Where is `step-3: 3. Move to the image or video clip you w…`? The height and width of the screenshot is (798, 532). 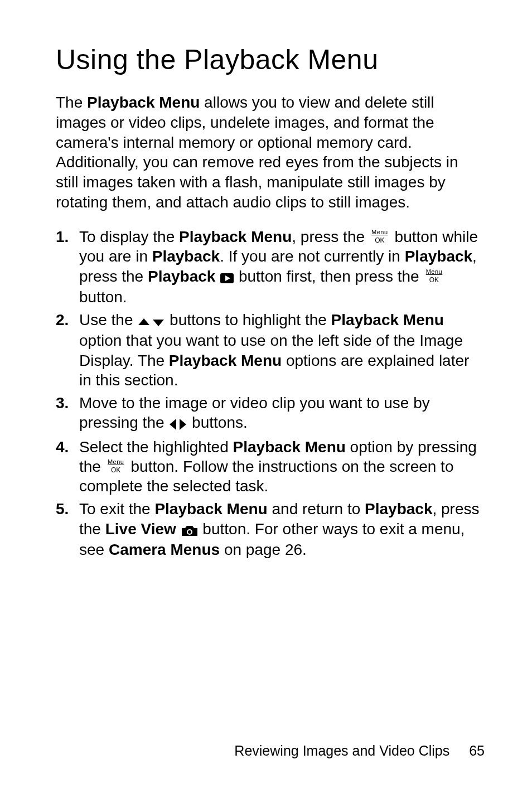
step-3: 3. Move to the image or video clip you w… is located at coordinates (270, 414).